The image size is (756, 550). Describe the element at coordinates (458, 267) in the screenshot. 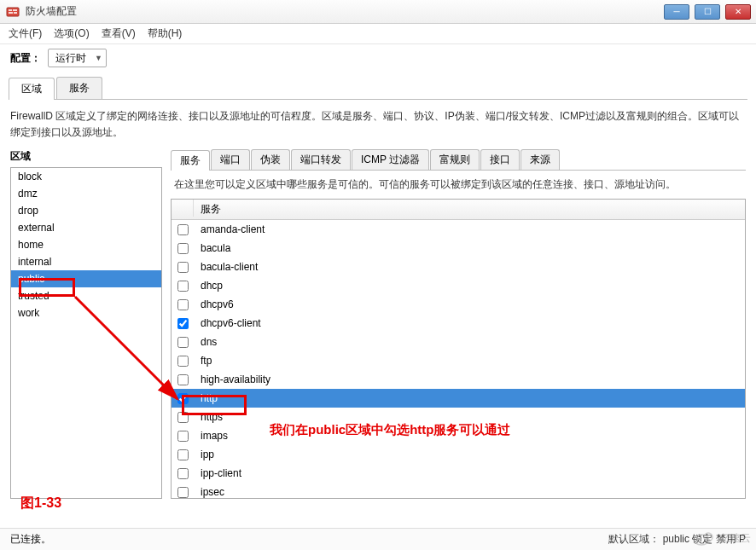

I see `service-row-bacula-client: bacula-client` at that location.